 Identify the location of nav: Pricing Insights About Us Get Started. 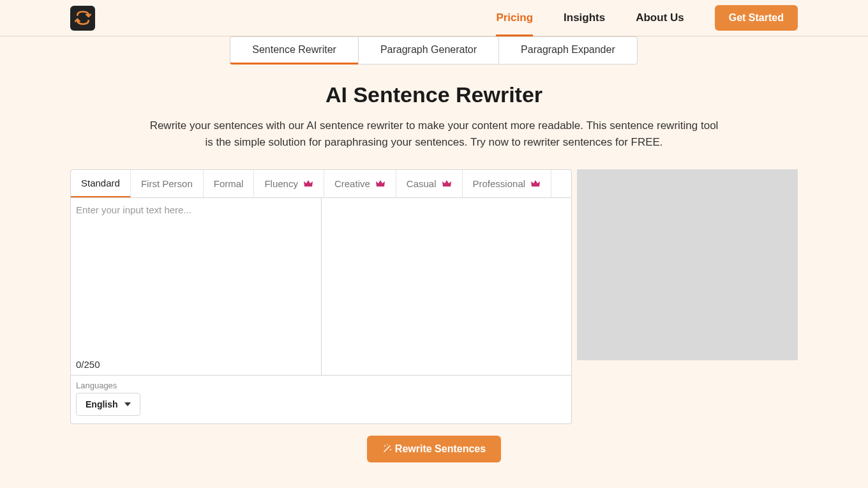
(647, 18).